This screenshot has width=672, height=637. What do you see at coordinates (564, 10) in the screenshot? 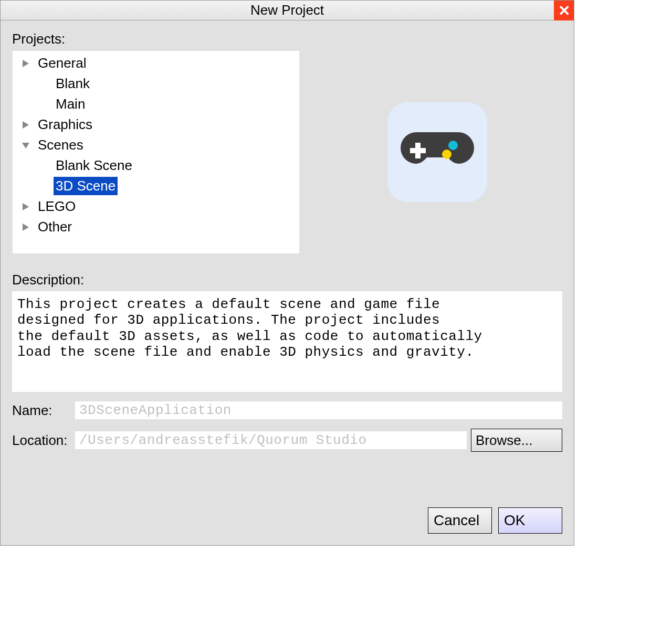
I see `close-icon: ✕` at bounding box center [564, 10].